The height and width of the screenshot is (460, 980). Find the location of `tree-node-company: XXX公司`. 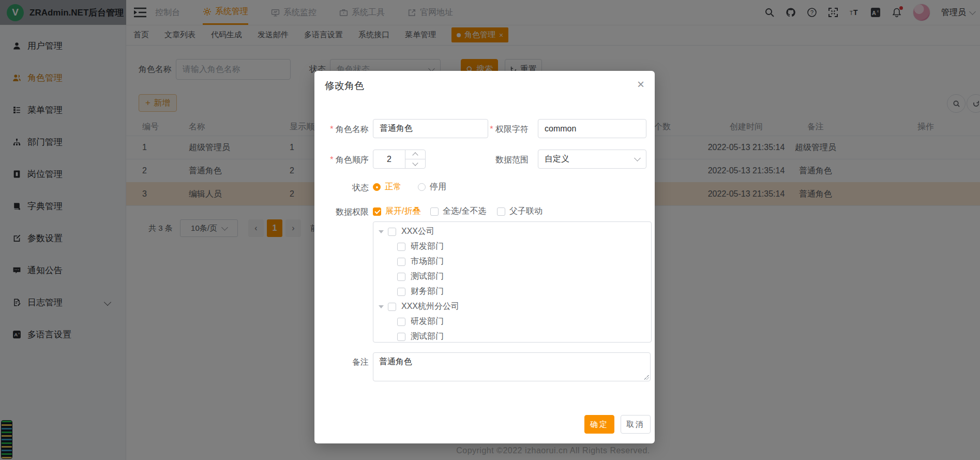

tree-node-company: XXX公司 is located at coordinates (512, 232).